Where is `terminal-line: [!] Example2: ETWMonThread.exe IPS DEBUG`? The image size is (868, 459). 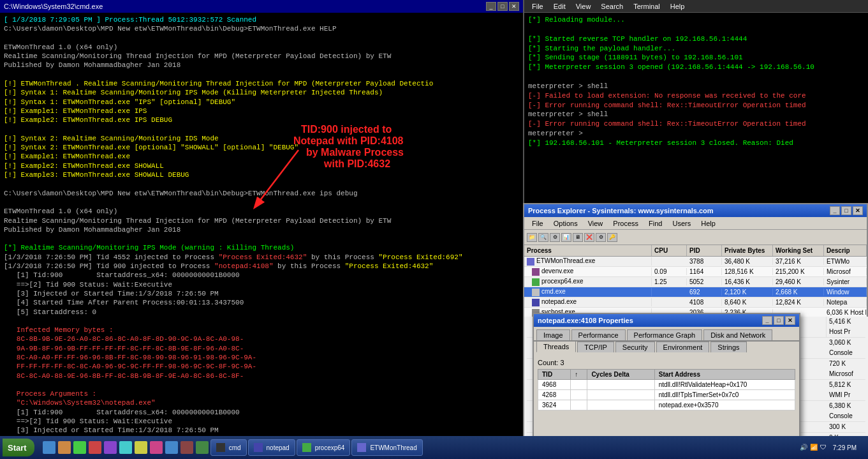 terminal-line: [!] Example2: ETWMonThread.exe IPS DEBUG is located at coordinates (261, 120).